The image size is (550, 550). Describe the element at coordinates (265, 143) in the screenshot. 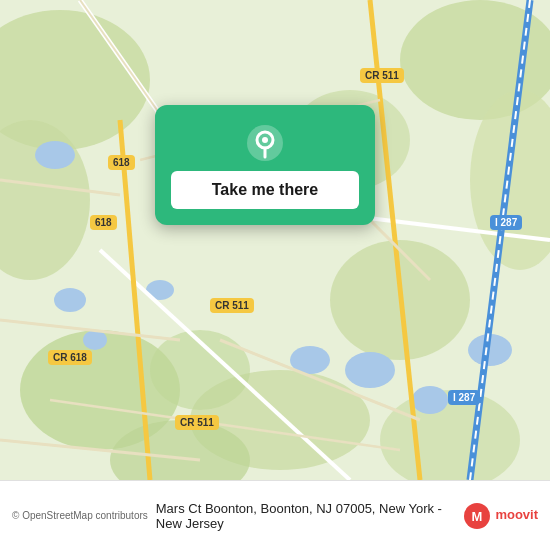

I see `location-pin-icon` at that location.